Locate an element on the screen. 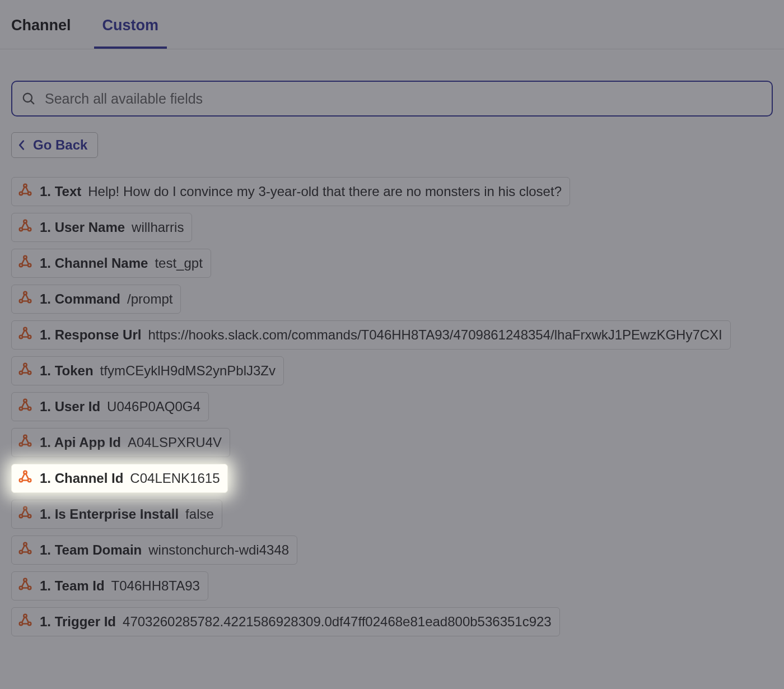 This screenshot has width=784, height=689. field-item: 1. User IdU046P0AQ0G4 is located at coordinates (110, 407).